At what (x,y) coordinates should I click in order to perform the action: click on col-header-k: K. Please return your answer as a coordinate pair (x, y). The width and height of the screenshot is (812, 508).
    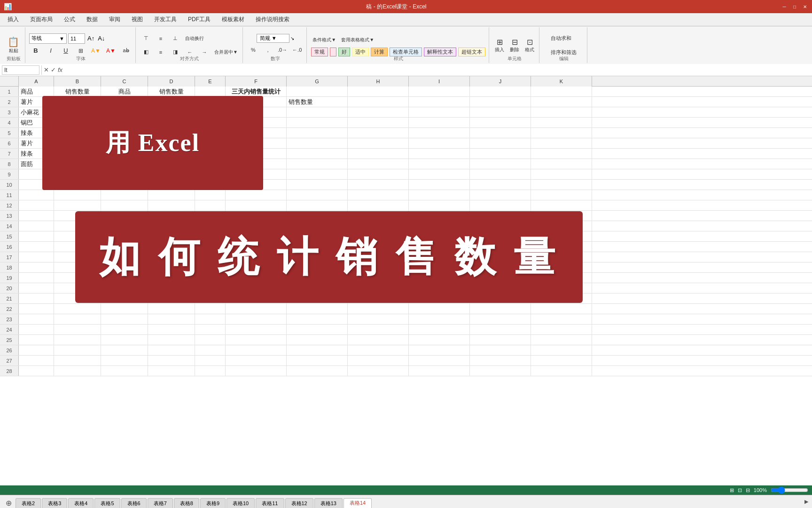
    Looking at the image, I should click on (562, 81).